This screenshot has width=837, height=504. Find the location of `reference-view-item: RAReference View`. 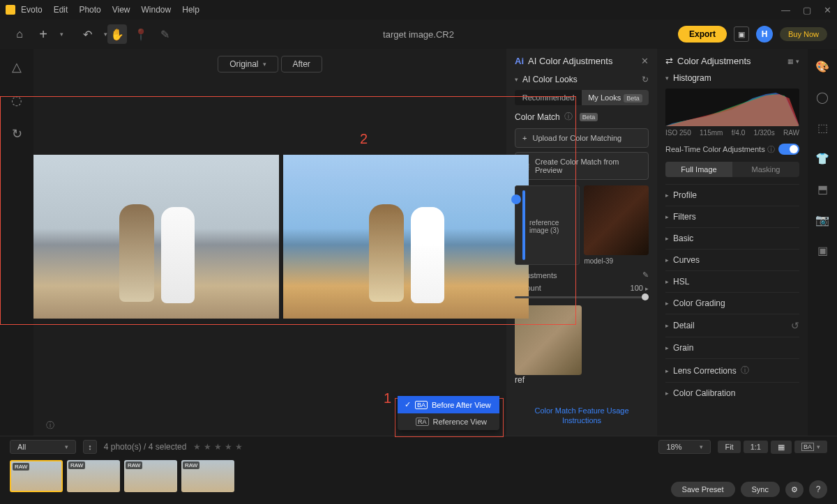

reference-view-item: RAReference View is located at coordinates (448, 422).